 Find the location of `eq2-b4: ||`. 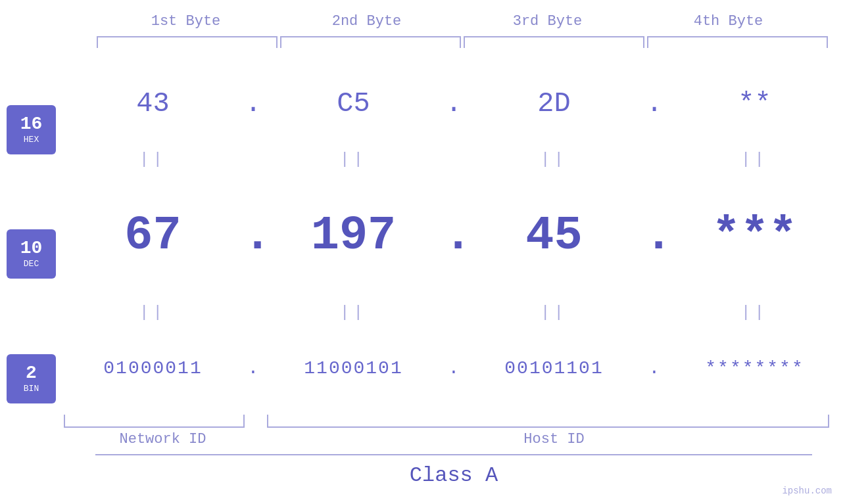

eq2-b4: || is located at coordinates (755, 313).